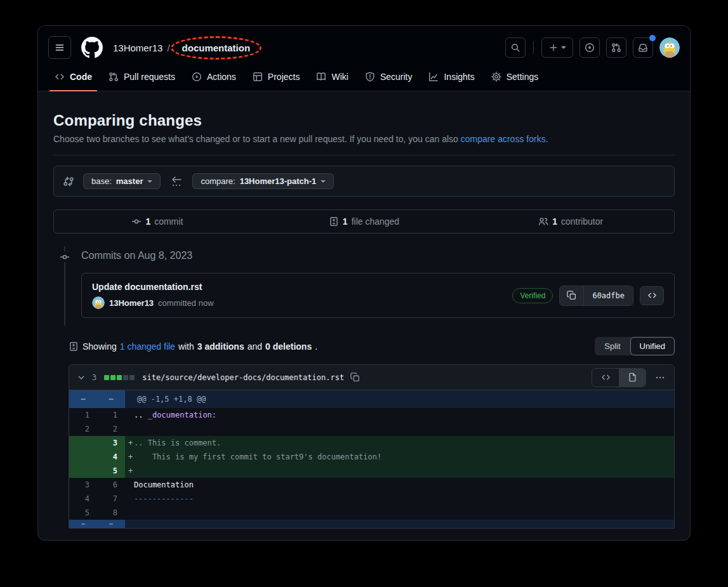  I want to click on repo-owner-link: 13Homer13, so click(138, 48).